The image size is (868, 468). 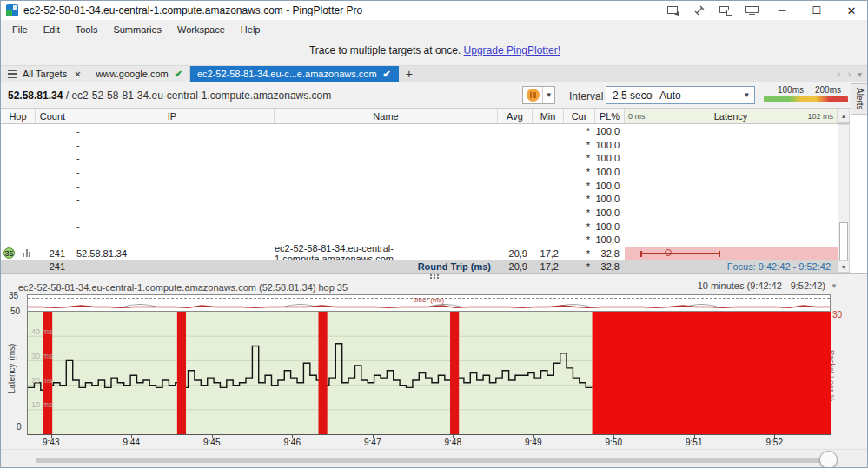 What do you see at coordinates (732, 267) in the screenshot?
I see `focus-range-label: Focus: 9:42:42 - 9:52:42` at bounding box center [732, 267].